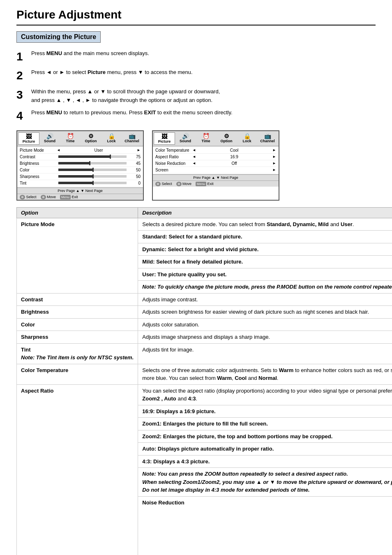 Image resolution: width=392 pixels, height=555 pixels. I want to click on desc-sharpness: Adjusts image sharpness and displays a s…, so click(265, 337).